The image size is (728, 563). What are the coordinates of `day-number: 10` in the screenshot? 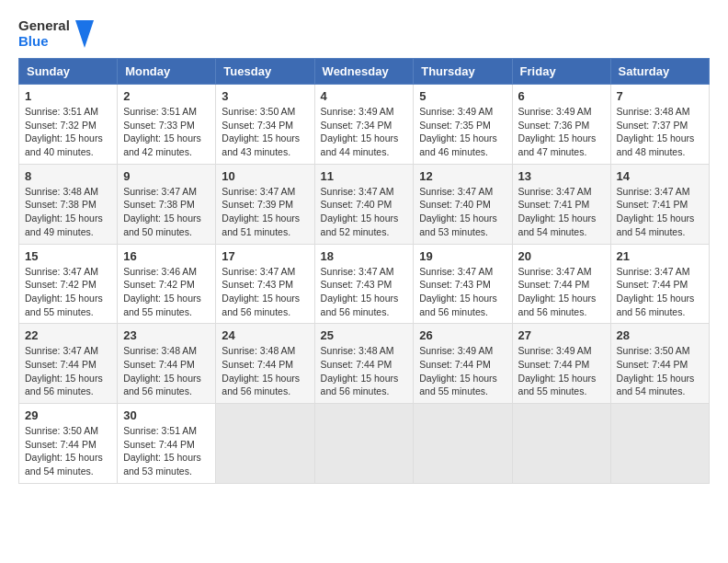 It's located at (265, 177).